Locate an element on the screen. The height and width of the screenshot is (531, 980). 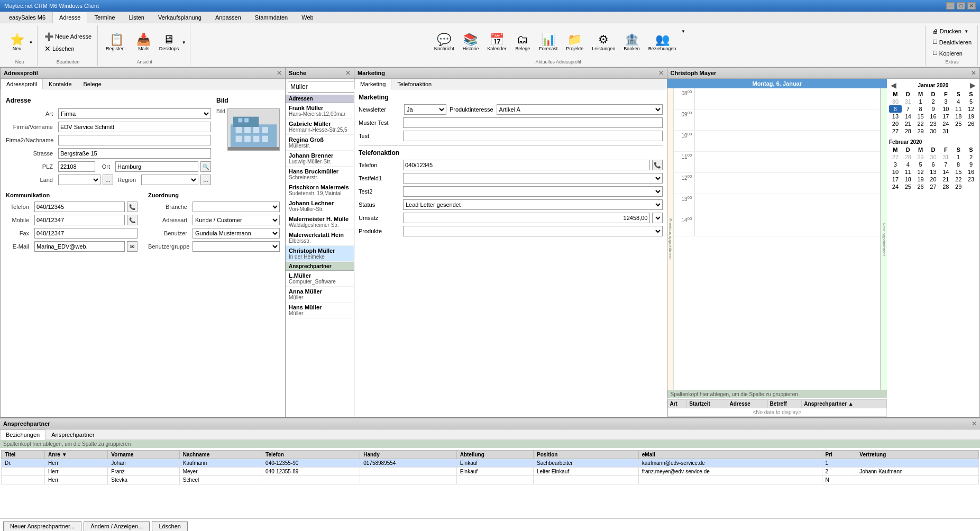
region-select is located at coordinates (170, 180).